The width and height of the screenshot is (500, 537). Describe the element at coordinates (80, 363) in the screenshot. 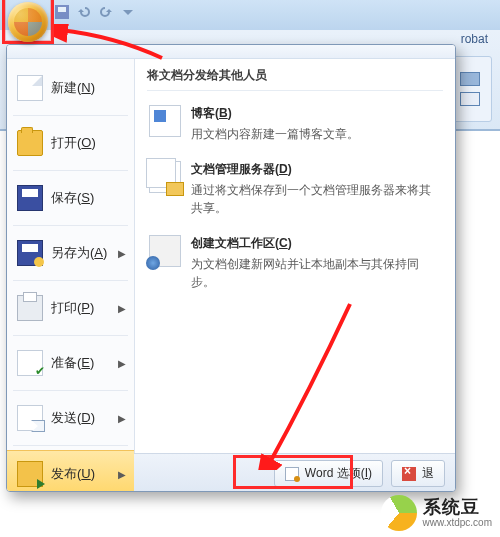

I see `menu-item-label: 准备(E)` at that location.